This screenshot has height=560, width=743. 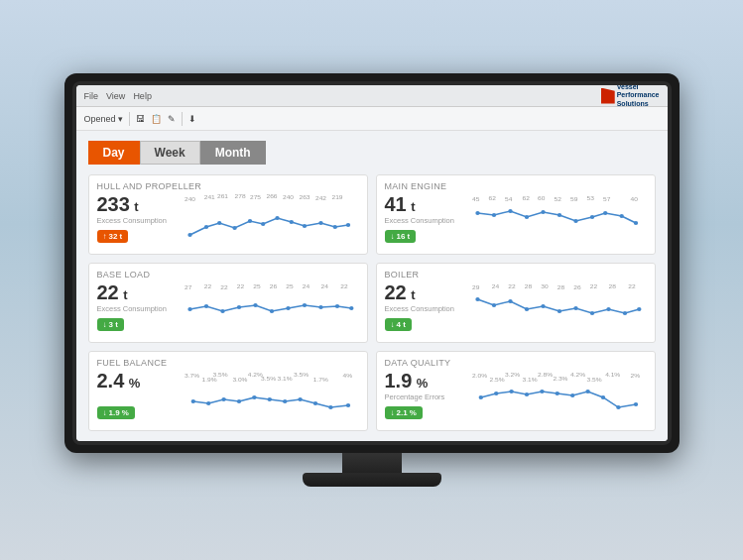 I want to click on toolbar-separator, so click(x=129, y=119).